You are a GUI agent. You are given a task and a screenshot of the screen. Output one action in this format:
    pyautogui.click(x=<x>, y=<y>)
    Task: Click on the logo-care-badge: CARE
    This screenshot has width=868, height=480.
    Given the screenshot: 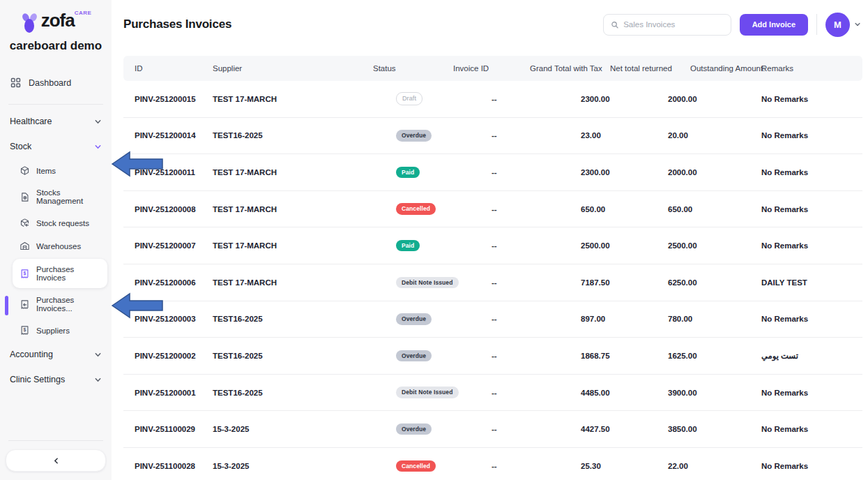 What is the action you would take?
    pyautogui.click(x=84, y=13)
    